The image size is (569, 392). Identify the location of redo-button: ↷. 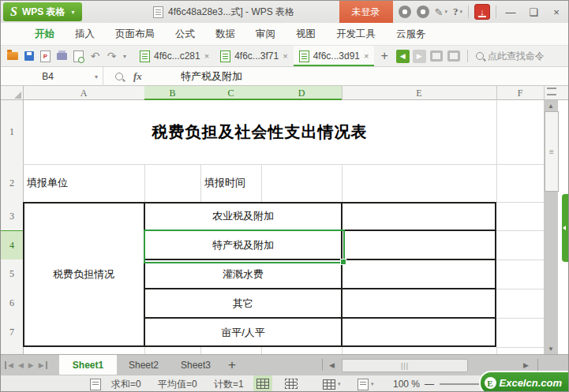
(112, 56).